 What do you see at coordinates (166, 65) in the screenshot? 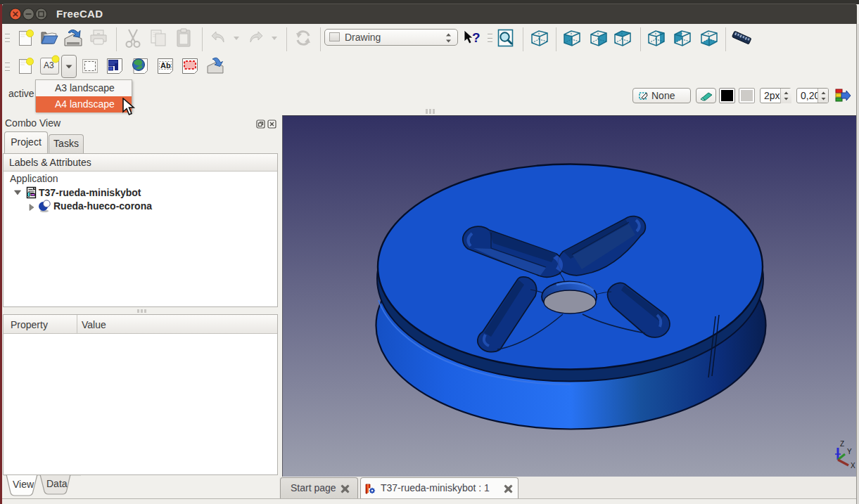
I see `svg-text: Ab` at bounding box center [166, 65].